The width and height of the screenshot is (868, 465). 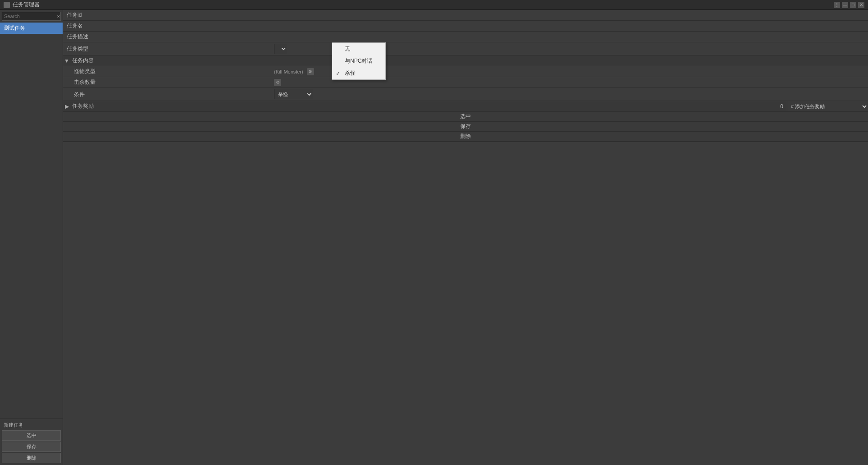 I want to click on window-controls: ⋮ — □ ✕, so click(x=849, y=5).